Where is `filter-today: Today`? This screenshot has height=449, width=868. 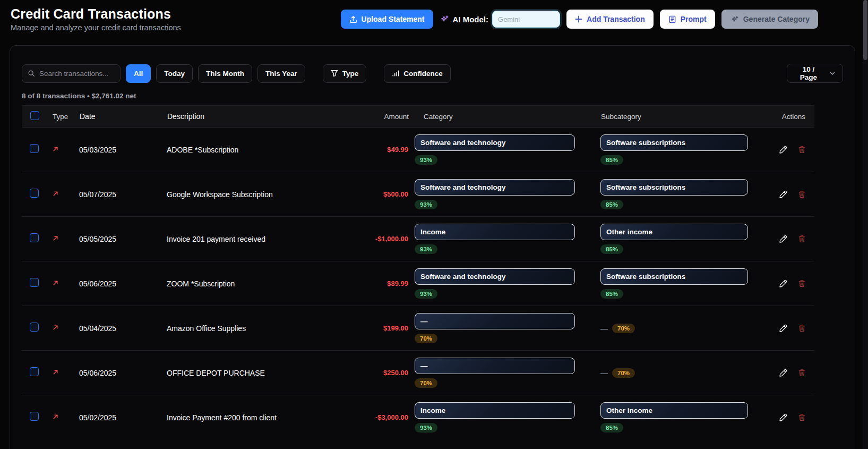 filter-today: Today is located at coordinates (174, 73).